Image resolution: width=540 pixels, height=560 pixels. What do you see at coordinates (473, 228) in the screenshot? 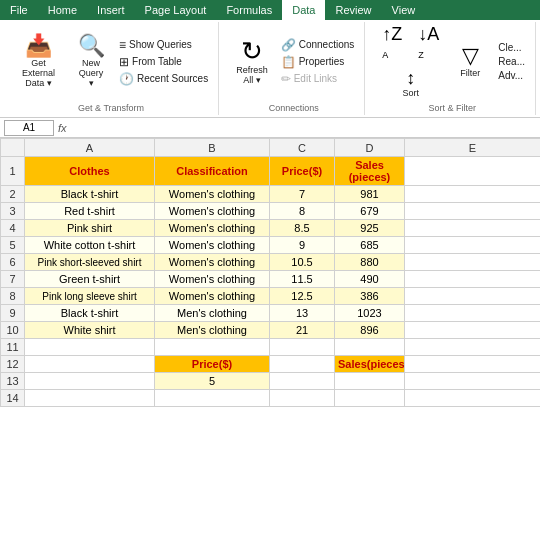
I see `cell-e4` at bounding box center [473, 228].